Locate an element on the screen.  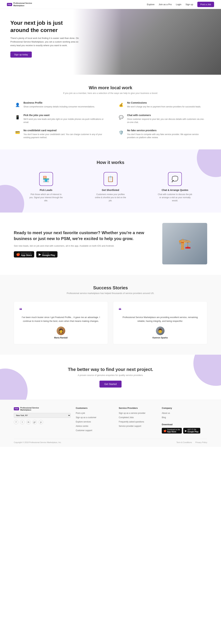
footer-google-play-icon: ▶ is located at coordinates (186, 431).